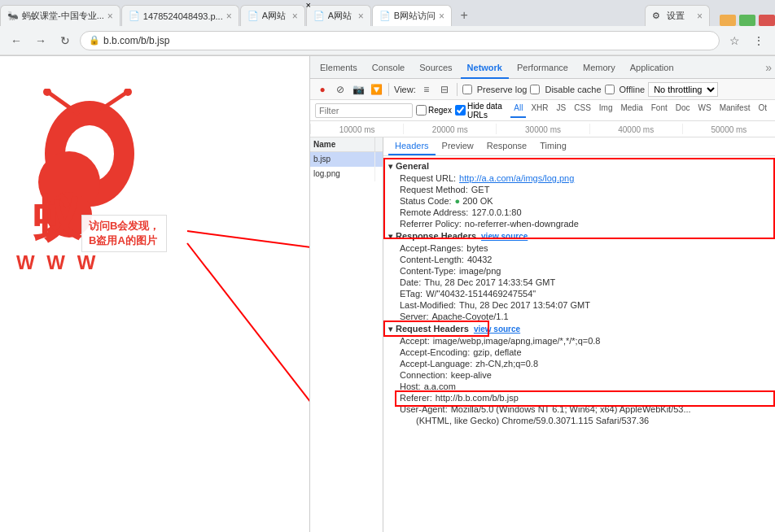 Image resolution: width=775 pixels, height=532 pixels. Describe the element at coordinates (364, 111) in the screenshot. I see `filter-input` at that location.